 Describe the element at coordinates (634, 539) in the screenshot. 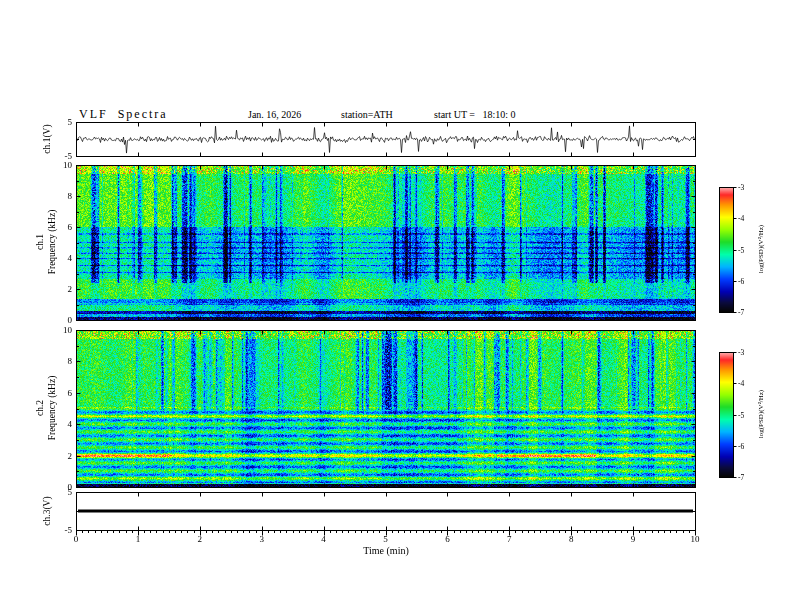

I see `x-tick-label: 9` at that location.